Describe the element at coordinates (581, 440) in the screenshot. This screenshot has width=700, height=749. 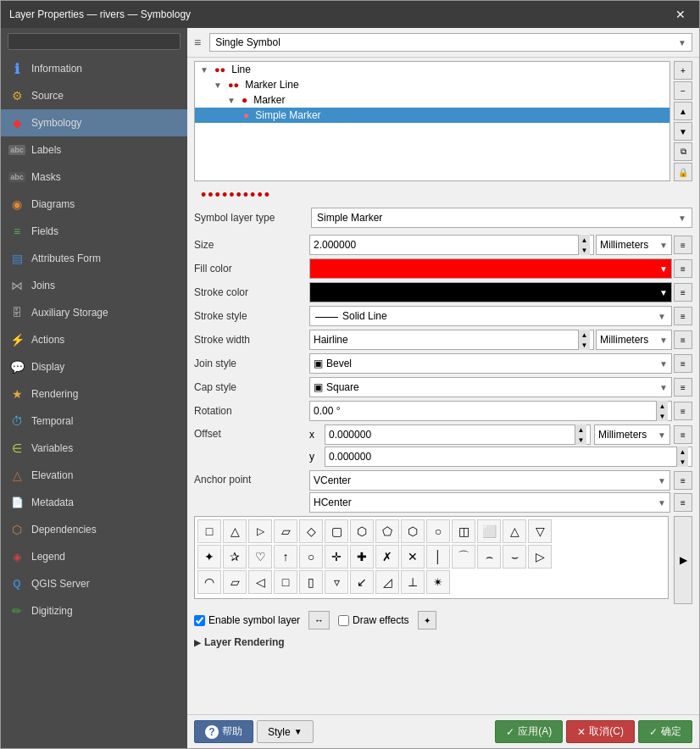
I see `offset-x-down: ▼` at that location.